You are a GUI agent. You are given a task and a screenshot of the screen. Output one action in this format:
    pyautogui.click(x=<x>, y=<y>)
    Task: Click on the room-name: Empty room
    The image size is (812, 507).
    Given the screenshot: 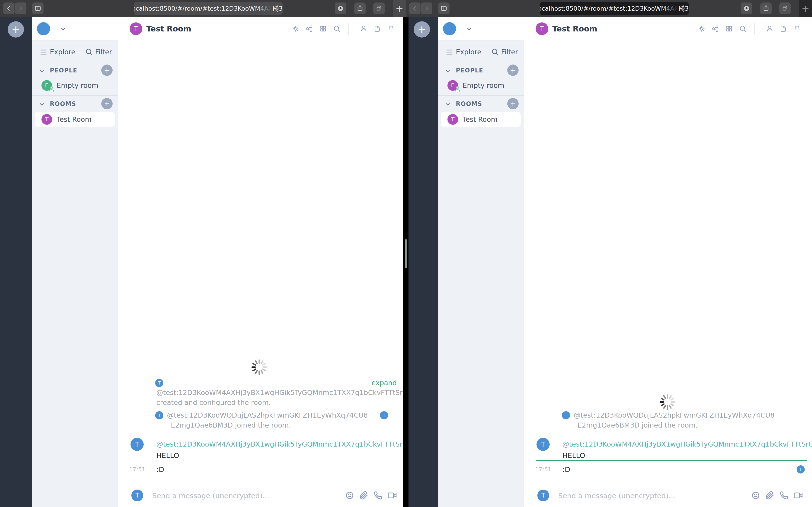 What is the action you would take?
    pyautogui.click(x=78, y=86)
    